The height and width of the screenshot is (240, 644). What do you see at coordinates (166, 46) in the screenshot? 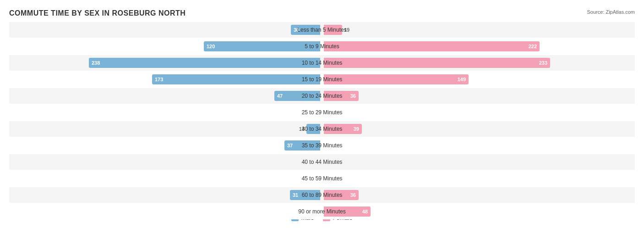
I see `left-section: 120` at bounding box center [166, 46].